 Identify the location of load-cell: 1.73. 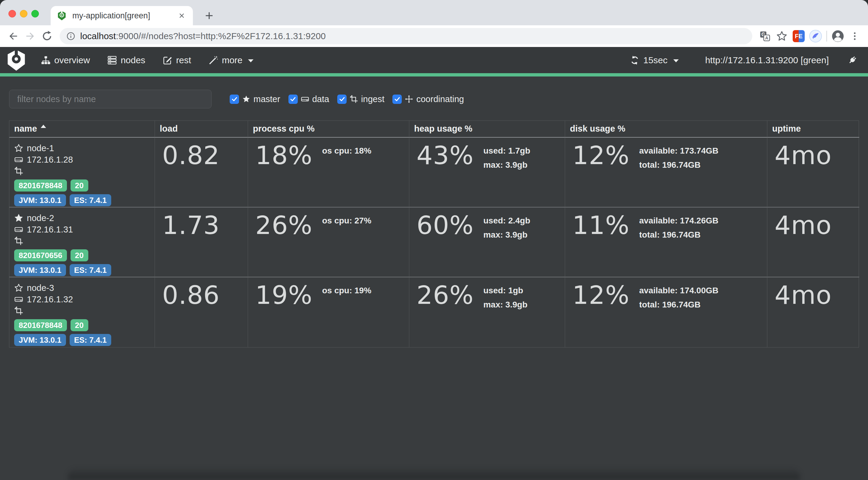
(202, 242).